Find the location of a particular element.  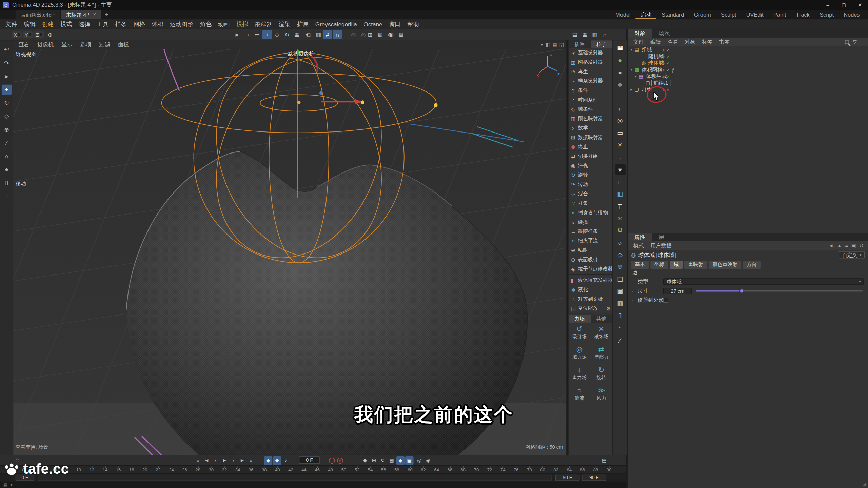

particle-modifier-item: ⊗ 终止 is located at coordinates (591, 147).